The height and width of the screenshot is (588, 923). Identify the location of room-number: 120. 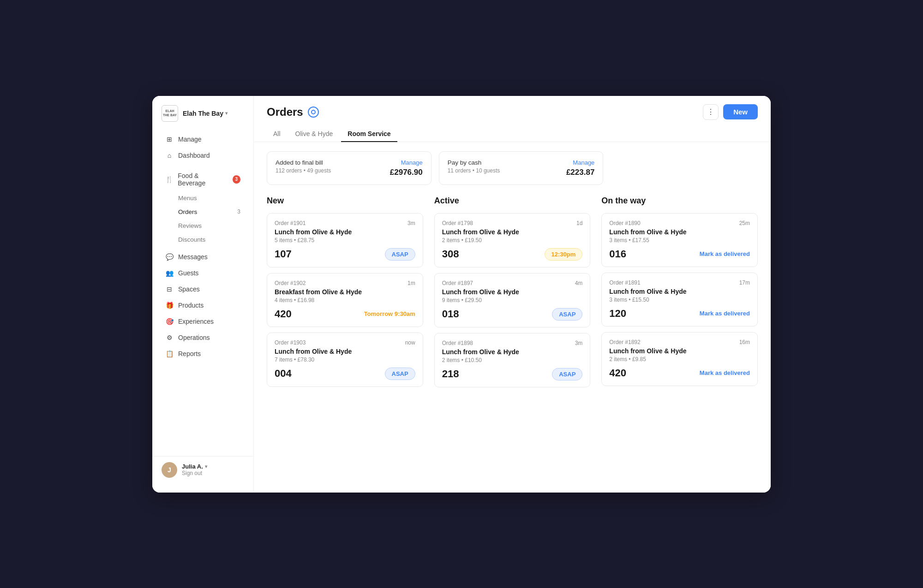
(617, 314).